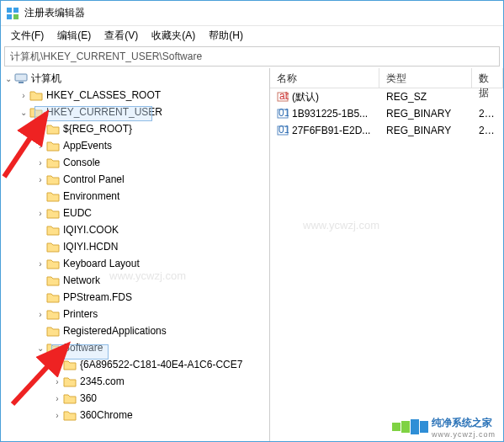 Image resolution: width=504 pixels, height=442 pixels. What do you see at coordinates (252, 35) in the screenshot?
I see `menubar: 文件(F) 编辑(E) 查看(V) 收藏夹(A) 帮助(H)` at bounding box center [252, 35].